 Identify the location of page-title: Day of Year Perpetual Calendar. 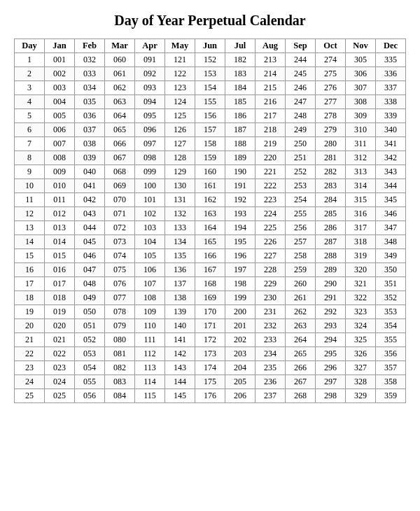
(210, 21).